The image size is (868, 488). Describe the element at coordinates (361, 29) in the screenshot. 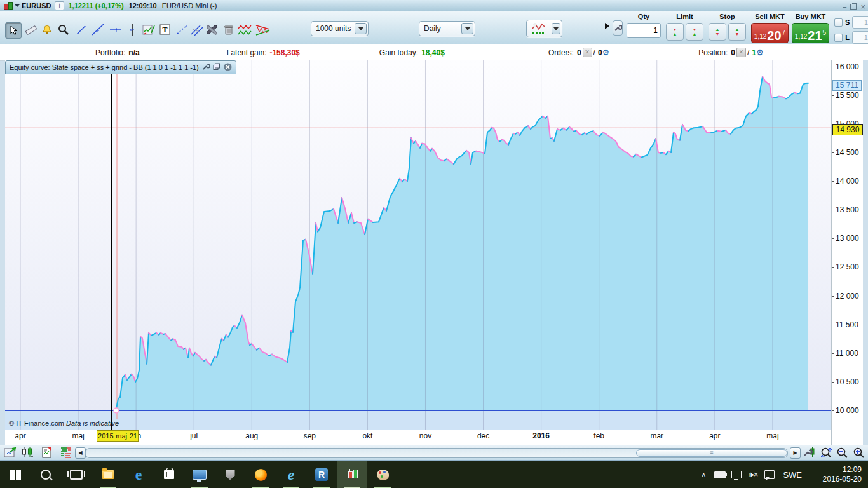

I see `units-dropdown-arrow-icon` at that location.